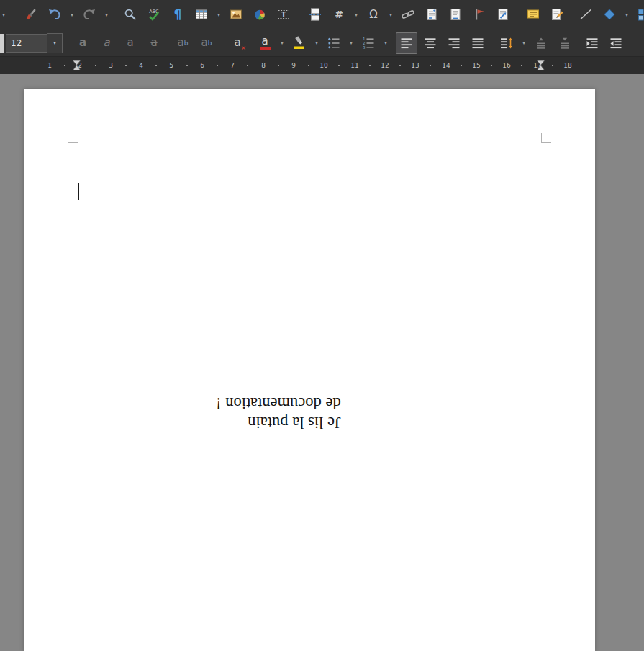  I want to click on insert-field-dropdown-arrow: ▾, so click(356, 14).